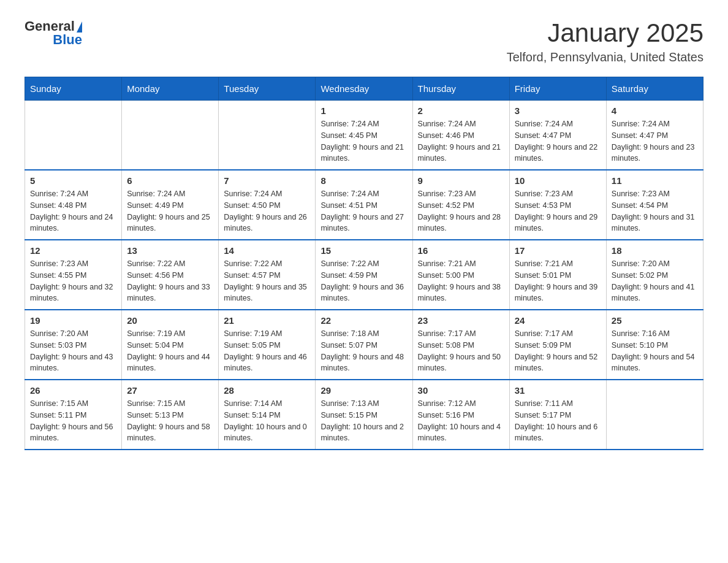  I want to click on day-number: 25, so click(654, 320).